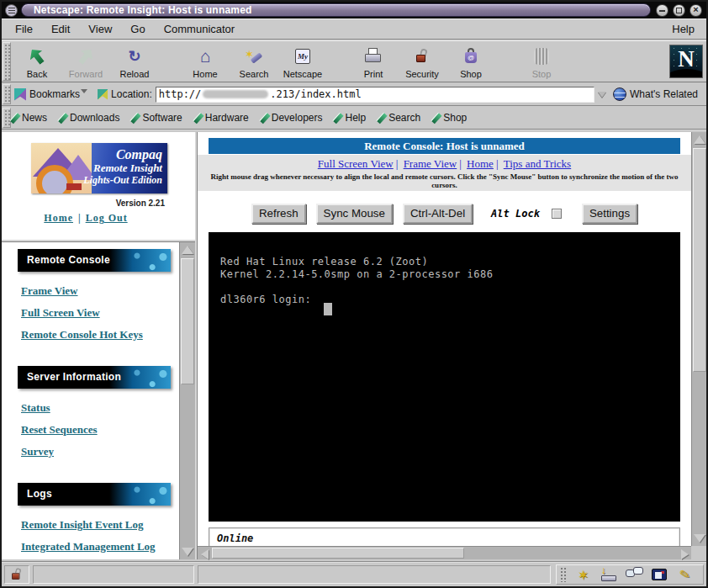  I want to click on terminal-cursor, so click(328, 310).